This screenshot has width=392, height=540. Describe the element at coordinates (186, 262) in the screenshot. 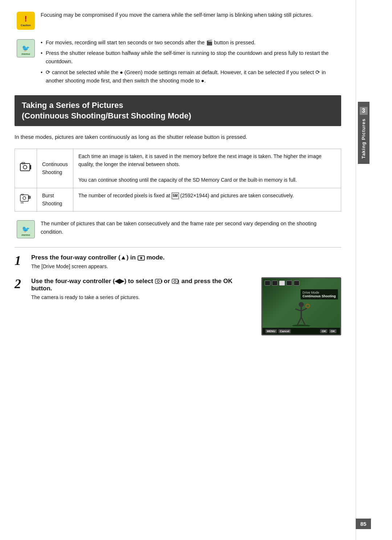

I see `step-1-content: Press the four-way controller (▲) in mod…` at that location.